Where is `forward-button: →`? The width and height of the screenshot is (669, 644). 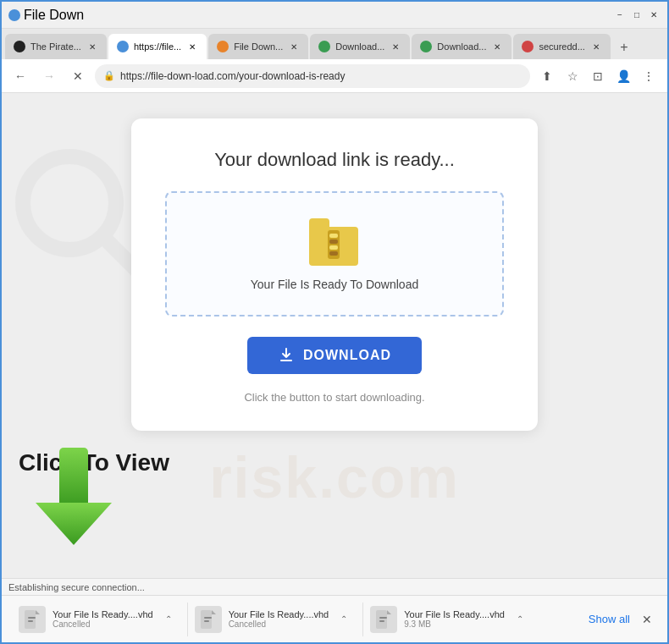
forward-button: → is located at coordinates (49, 76).